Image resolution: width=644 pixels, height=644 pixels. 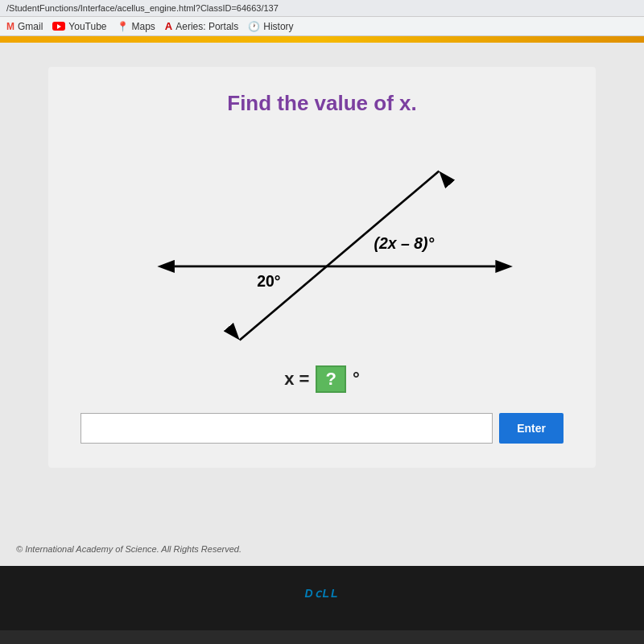 What do you see at coordinates (322, 598) in the screenshot?
I see `bottom-bar: DᴄLL` at bounding box center [322, 598].